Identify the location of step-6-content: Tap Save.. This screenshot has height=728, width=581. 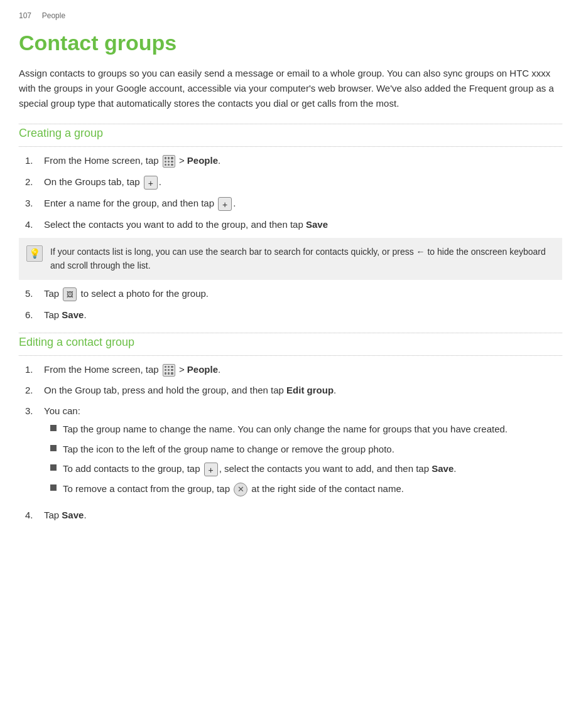
(303, 315).